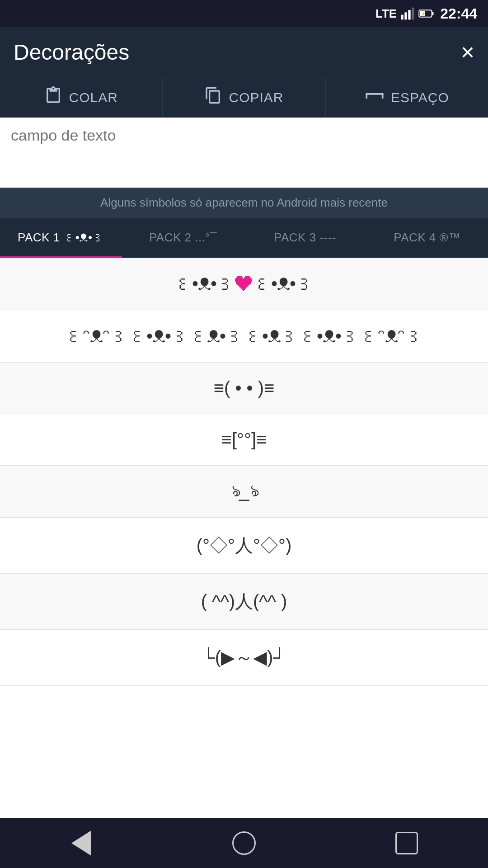 This screenshot has width=488, height=868. What do you see at coordinates (408, 14) in the screenshot?
I see `signal-icon` at bounding box center [408, 14].